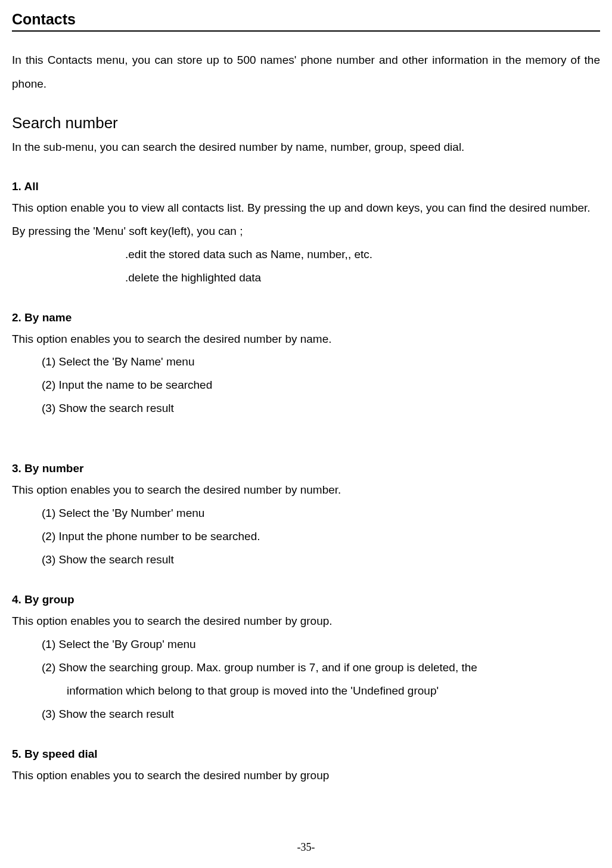 The image size is (612, 868). I want to click on page-title: Contacts, so click(306, 21).